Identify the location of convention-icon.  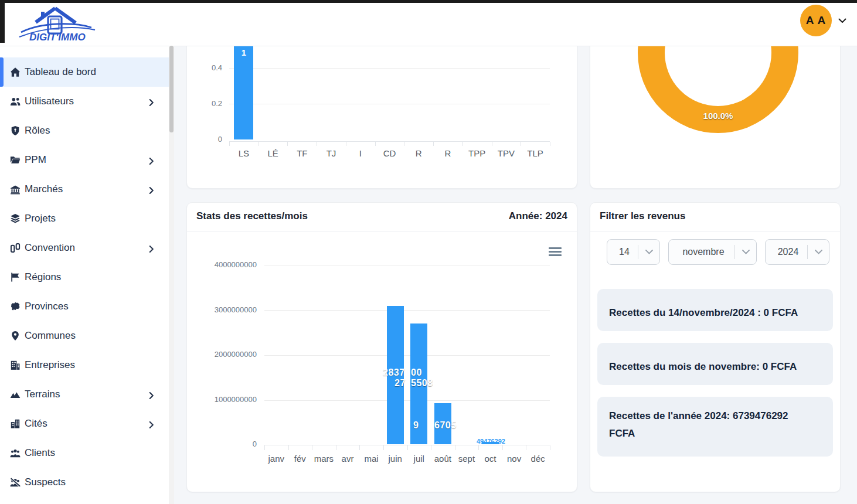
(15, 248).